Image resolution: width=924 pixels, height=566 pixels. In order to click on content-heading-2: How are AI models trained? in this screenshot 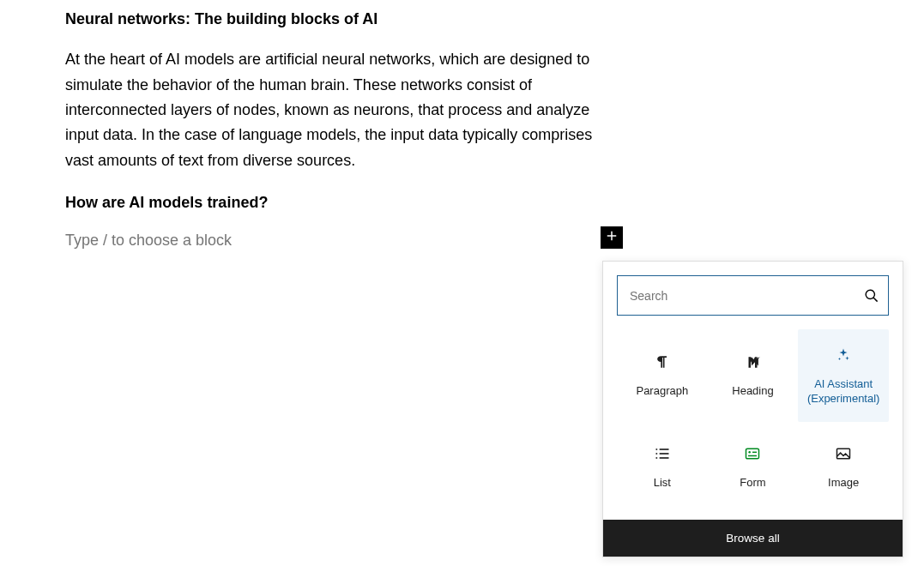, I will do `click(333, 202)`.